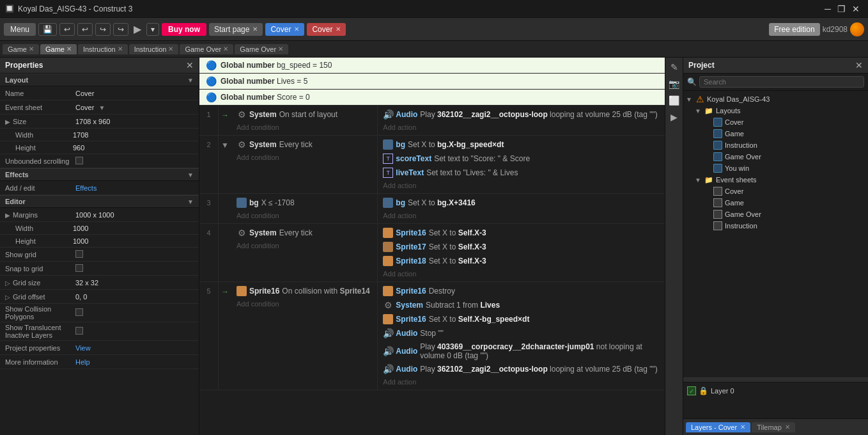  I want to click on cond-system-everytick-2: ⚙ System Every tick, so click(304, 145).